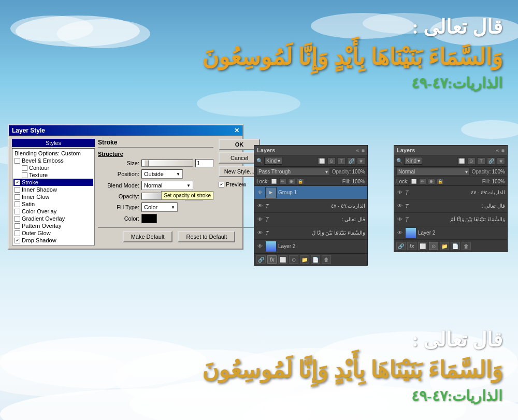  What do you see at coordinates (358, 172) in the screenshot?
I see `layers-1-opacity-value: 100%` at bounding box center [358, 172].